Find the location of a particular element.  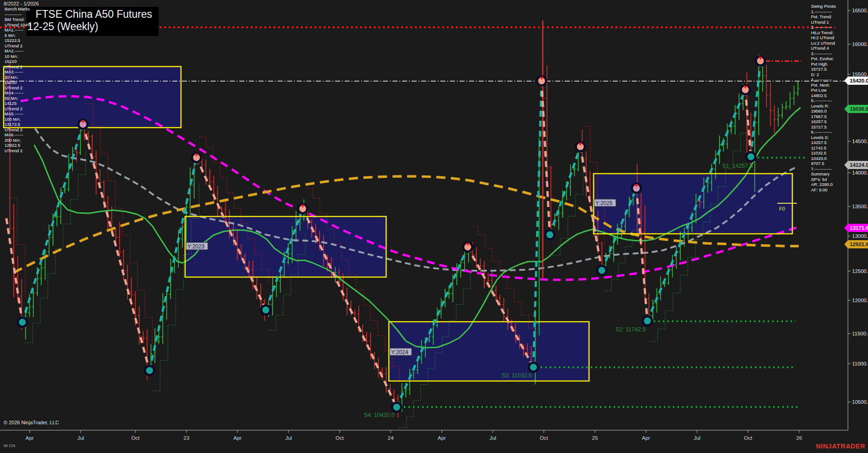

year-label-text: Y:2024 is located at coordinates (400, 352).